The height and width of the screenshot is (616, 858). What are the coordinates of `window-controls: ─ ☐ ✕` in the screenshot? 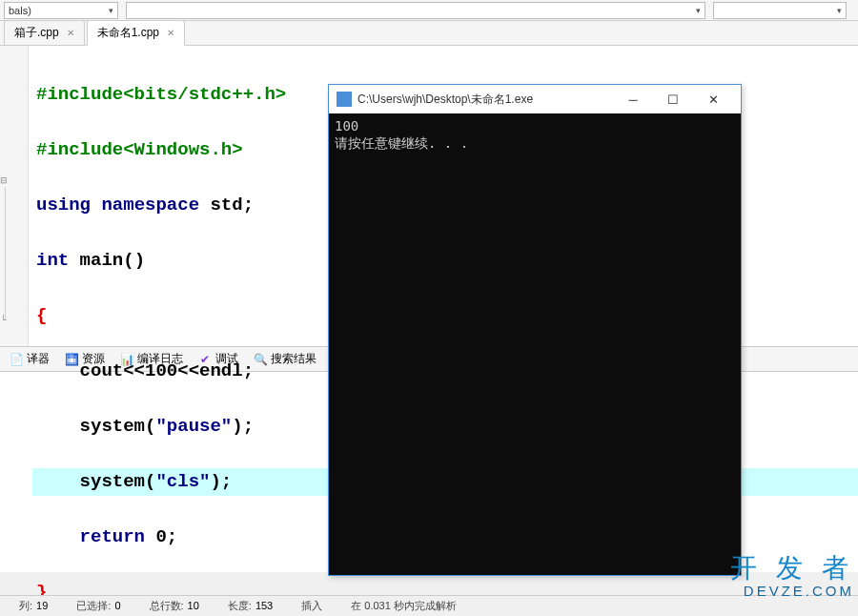 It's located at (673, 99).